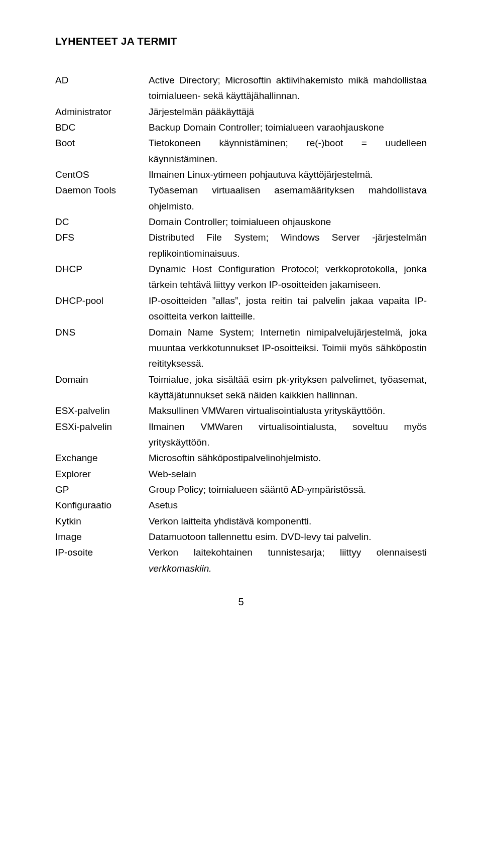  I want to click on term-abbr: AD, so click(102, 80).